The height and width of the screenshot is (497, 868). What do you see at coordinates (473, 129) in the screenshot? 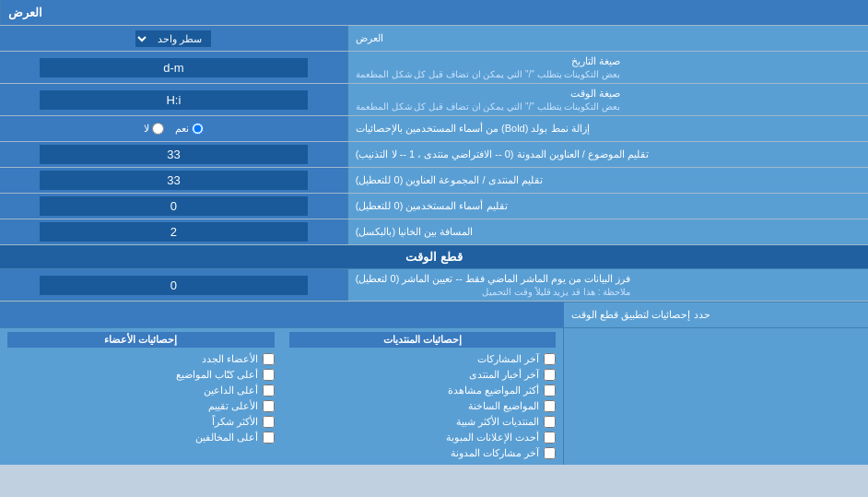
I see `bold-remove-label: إزالة نمط بولد (Bold) من أسماء المستخدمي…` at bounding box center [473, 129].